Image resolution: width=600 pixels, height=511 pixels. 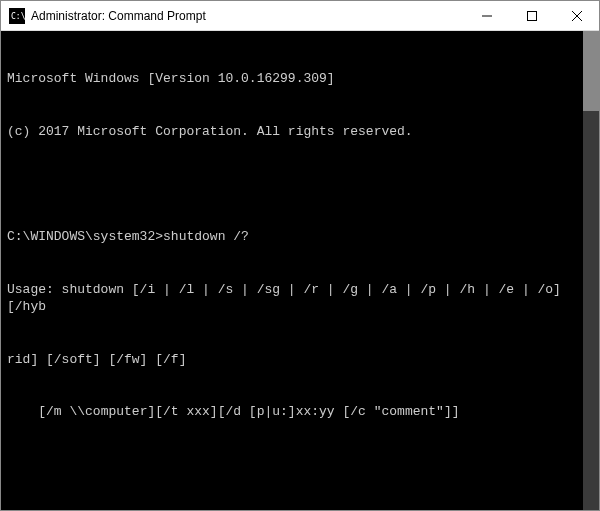 I want to click on window-controls, so click(x=532, y=16).